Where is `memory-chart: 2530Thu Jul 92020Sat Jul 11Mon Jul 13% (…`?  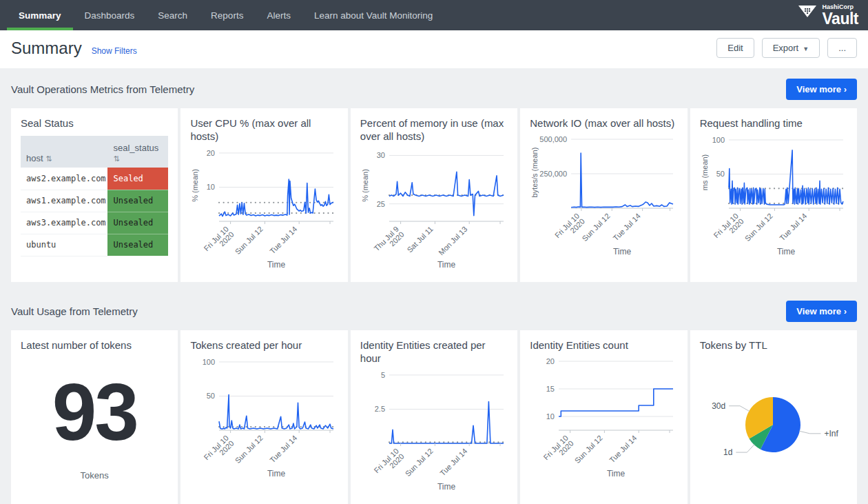 memory-chart: 2530Thu Jul 92020Sat Jul 11Mon Jul 13% (… is located at coordinates (434, 207).